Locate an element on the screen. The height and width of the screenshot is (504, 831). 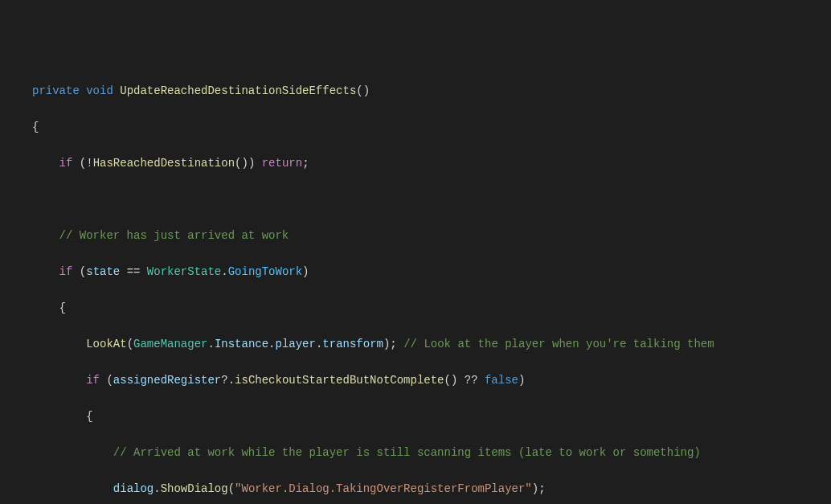
comment: // Worker has just arrived at work is located at coordinates (174, 236).